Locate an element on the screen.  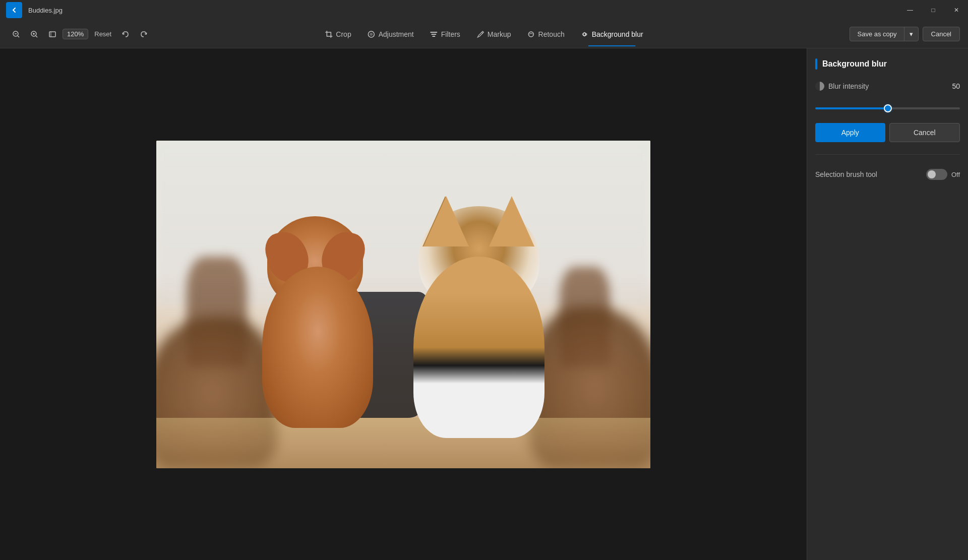
fit-screen-icon is located at coordinates (52, 34).